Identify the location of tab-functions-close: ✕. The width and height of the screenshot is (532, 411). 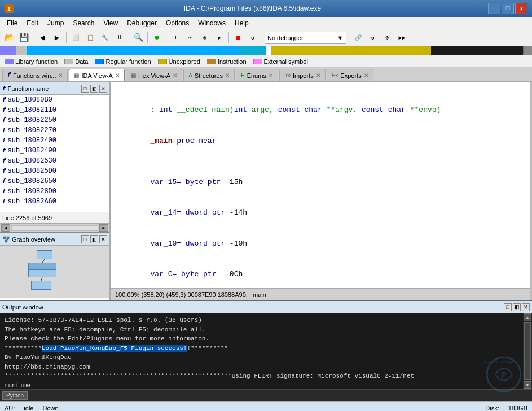
(60, 76).